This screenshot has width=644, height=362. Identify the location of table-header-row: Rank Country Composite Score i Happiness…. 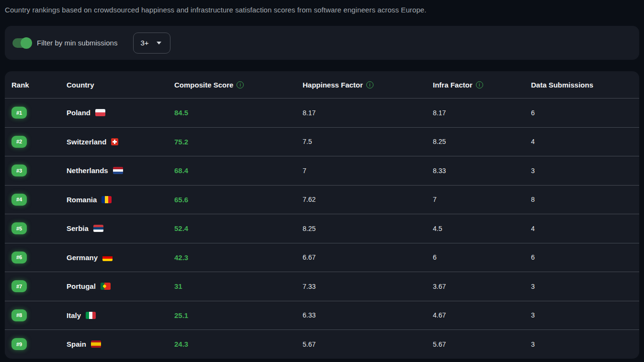
(322, 85).